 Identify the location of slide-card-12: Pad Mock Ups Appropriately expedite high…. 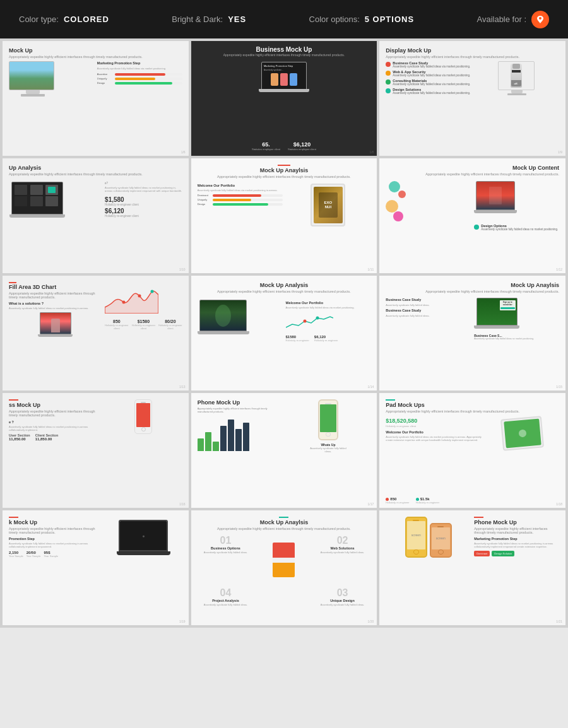
(472, 450).